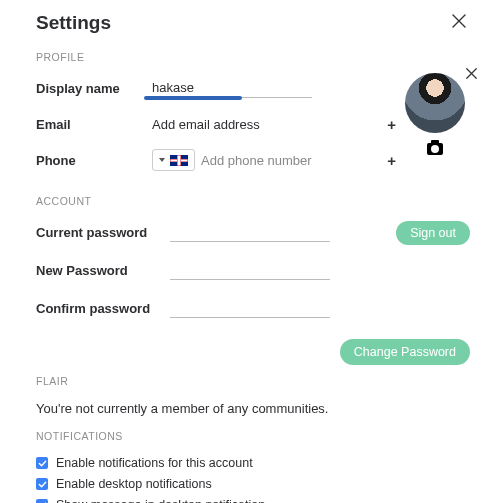  I want to click on avatar-remove-icon, so click(472, 74).